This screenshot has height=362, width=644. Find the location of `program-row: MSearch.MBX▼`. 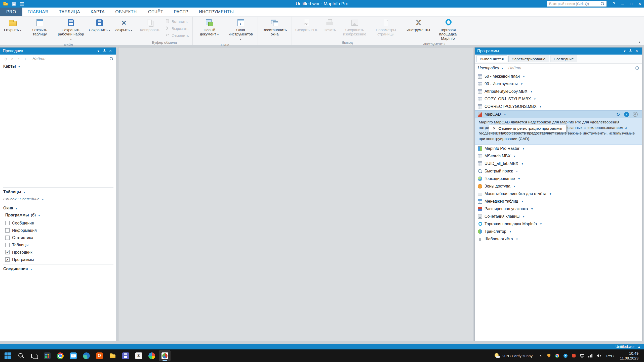

program-row: MSearch.MBX▼ is located at coordinates (558, 156).